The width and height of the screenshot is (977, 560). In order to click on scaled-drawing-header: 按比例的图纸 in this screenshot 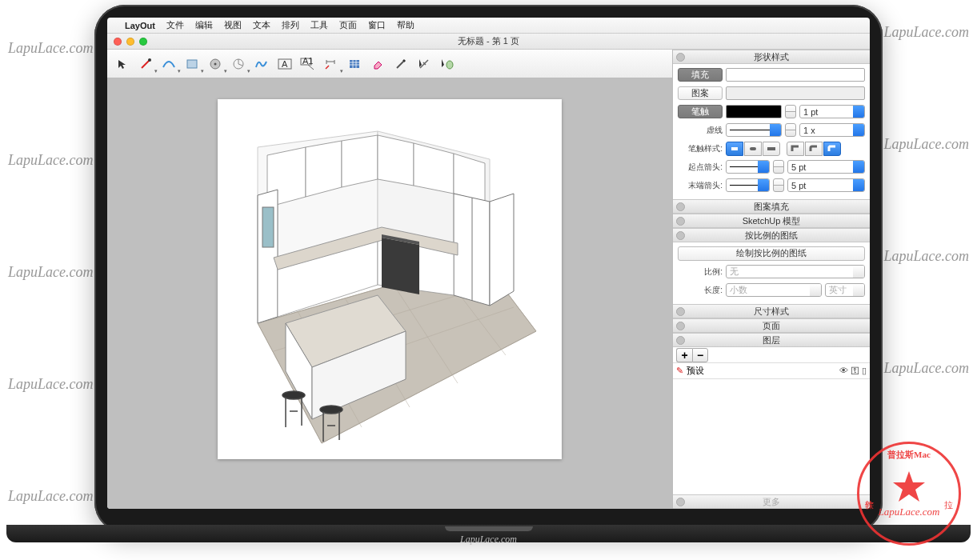, I will do `click(771, 235)`.